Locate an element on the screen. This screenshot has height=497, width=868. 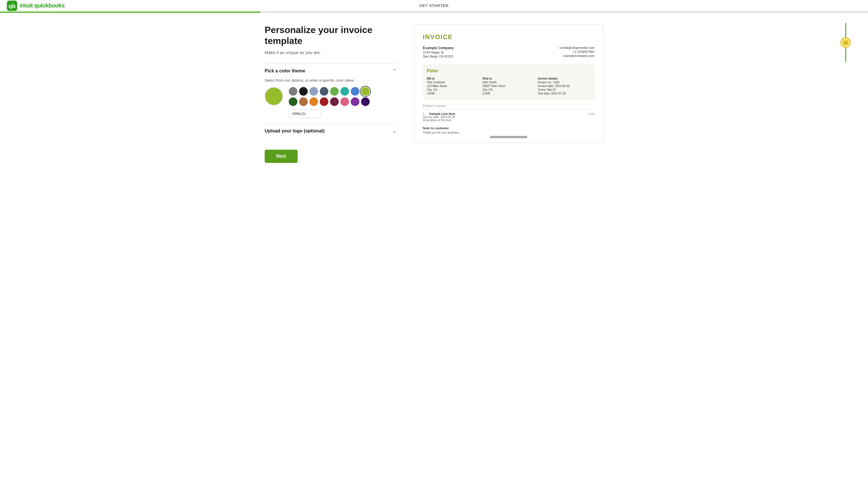
bill-to-zip: 12345 is located at coordinates (453, 94).